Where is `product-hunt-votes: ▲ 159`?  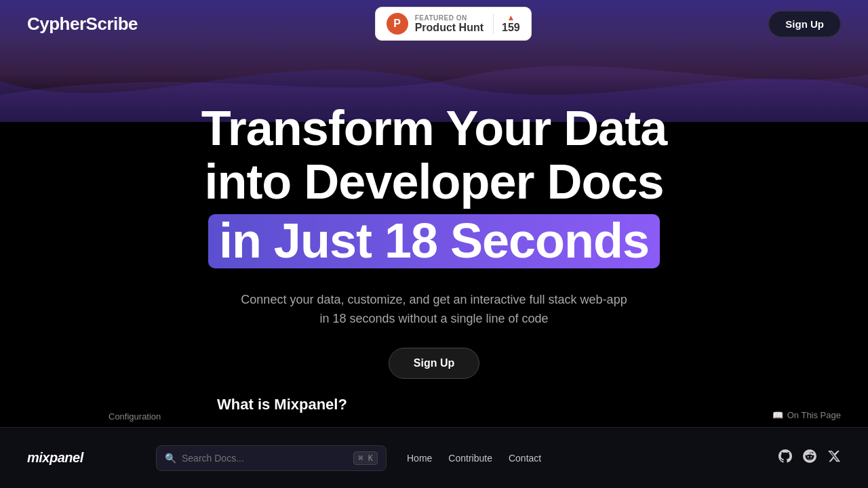
product-hunt-votes: ▲ 159 is located at coordinates (507, 24).